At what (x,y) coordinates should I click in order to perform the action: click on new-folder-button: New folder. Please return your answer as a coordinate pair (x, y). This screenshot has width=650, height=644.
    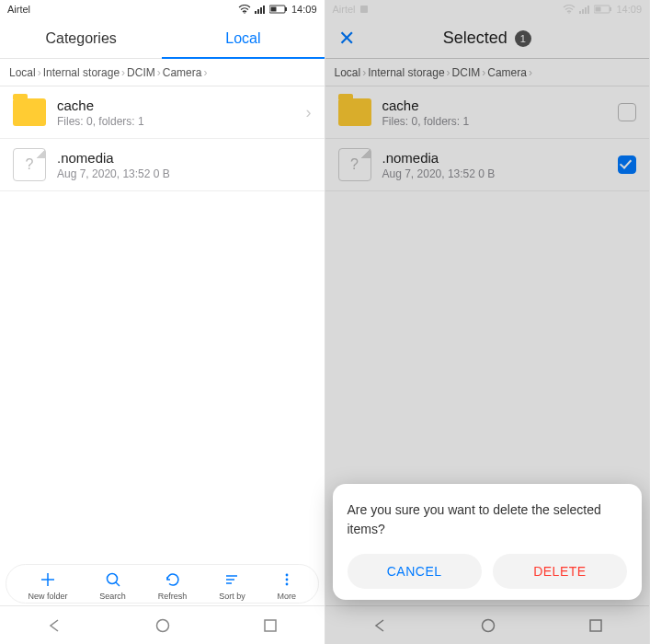
    Looking at the image, I should click on (48, 585).